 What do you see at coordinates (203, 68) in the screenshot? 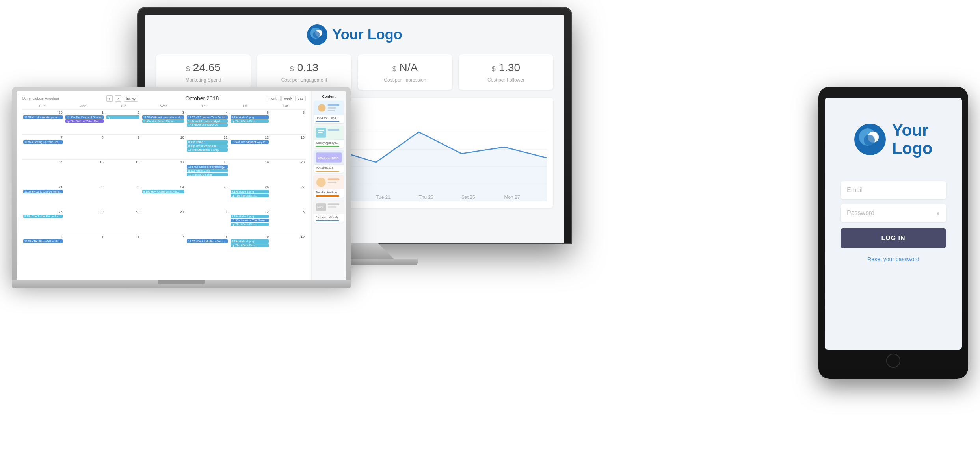
I see `stat-value-0: $ 24.65` at bounding box center [203, 68].